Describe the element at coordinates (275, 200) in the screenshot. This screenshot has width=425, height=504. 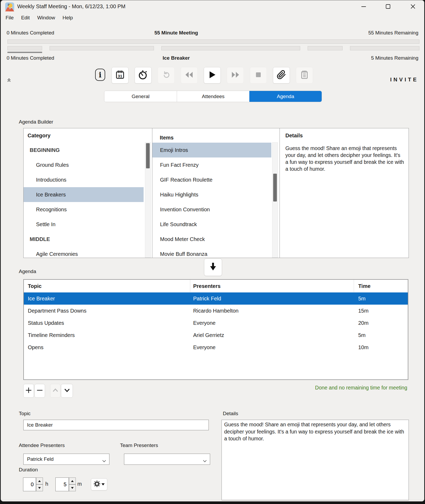
I see `items-scrollbar-track` at that location.